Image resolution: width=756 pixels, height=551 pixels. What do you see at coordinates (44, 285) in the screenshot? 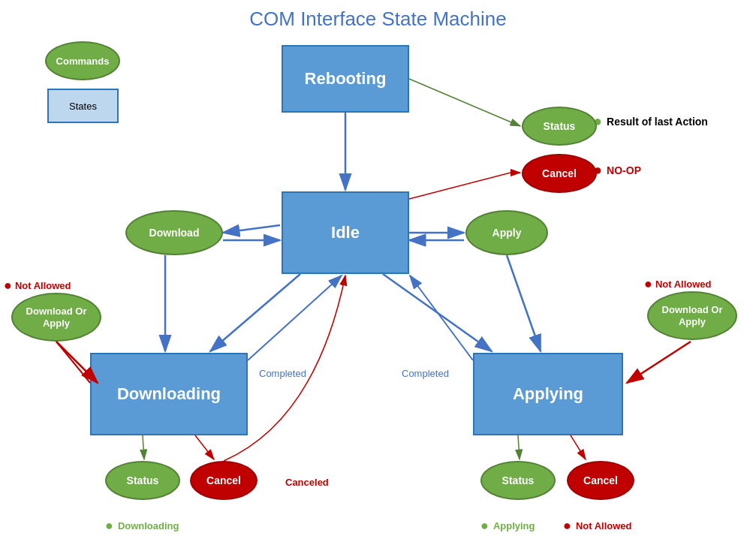
I see `not-allowed-left-label: Not Allowed` at bounding box center [44, 285].